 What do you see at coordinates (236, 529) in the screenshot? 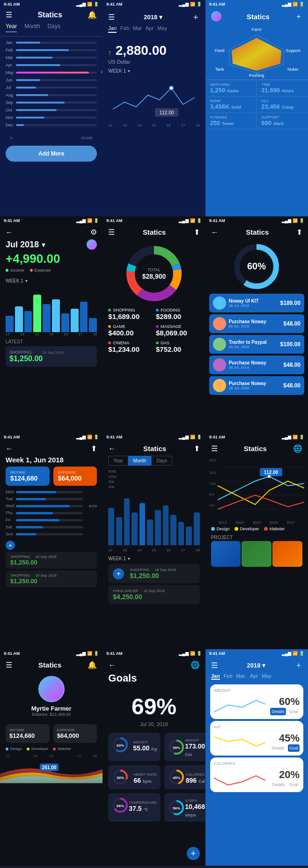
I see `dev-dot` at bounding box center [236, 529].